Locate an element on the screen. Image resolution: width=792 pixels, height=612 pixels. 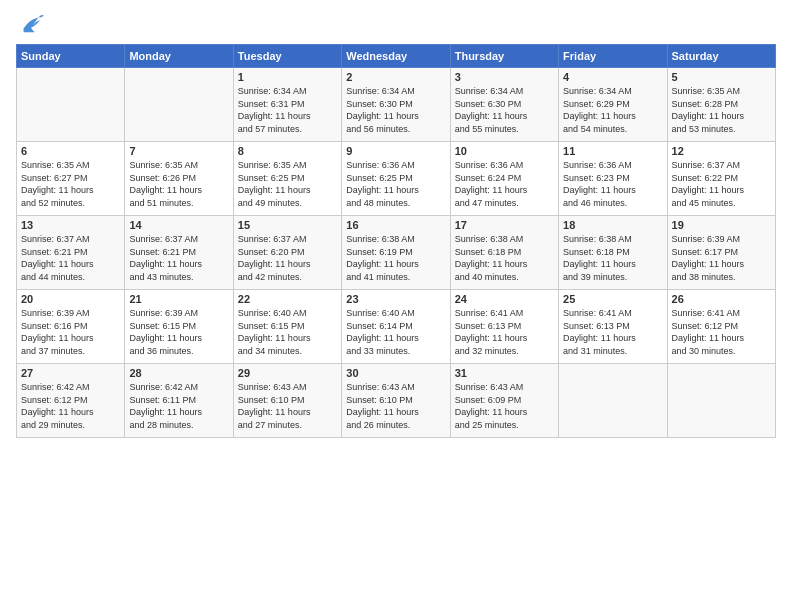
calendar-cell: 7Sunrise: 6:35 AM Sunset: 6:26 PM Daylig… is located at coordinates (179, 179).